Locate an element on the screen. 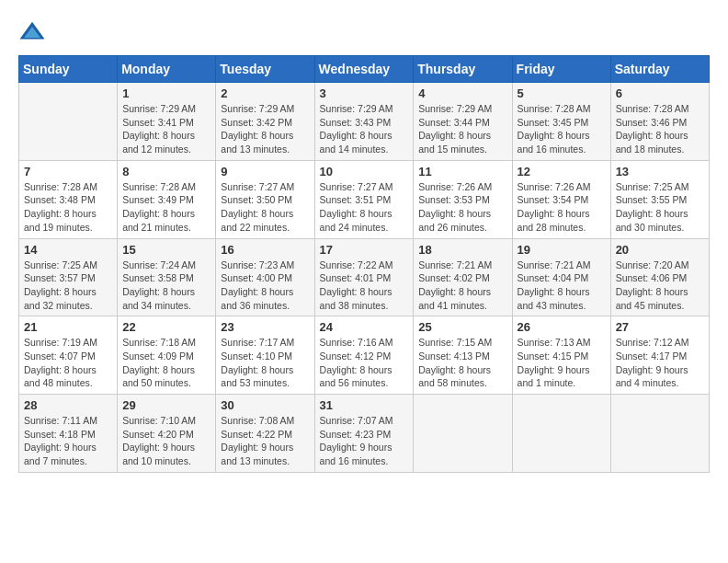 Image resolution: width=728 pixels, height=563 pixels. calendar-cell: 18Sunrise: 7:21 AM Sunset: 4:02 PM Dayli… is located at coordinates (463, 278).